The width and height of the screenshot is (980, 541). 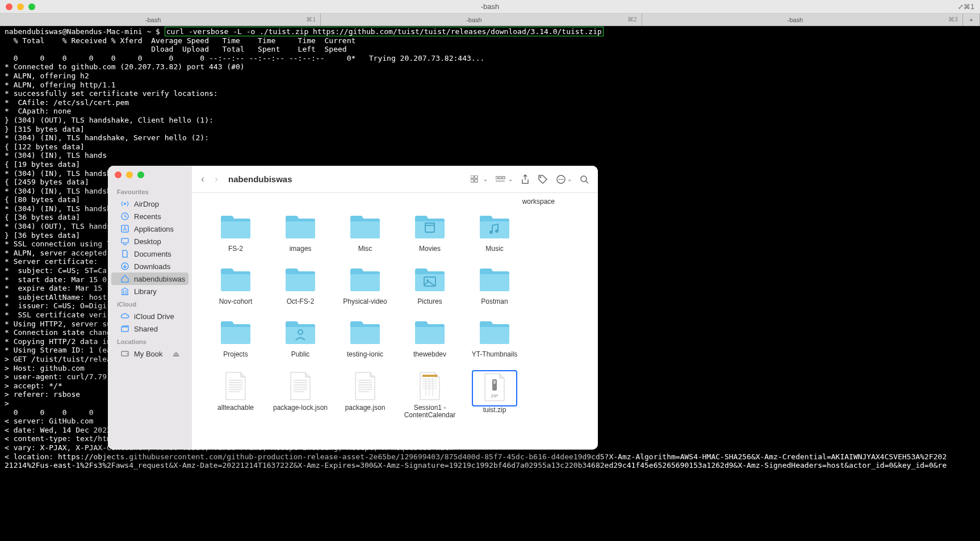 What do you see at coordinates (504, 179) in the screenshot?
I see `group-button: ⌄` at bounding box center [504, 179].